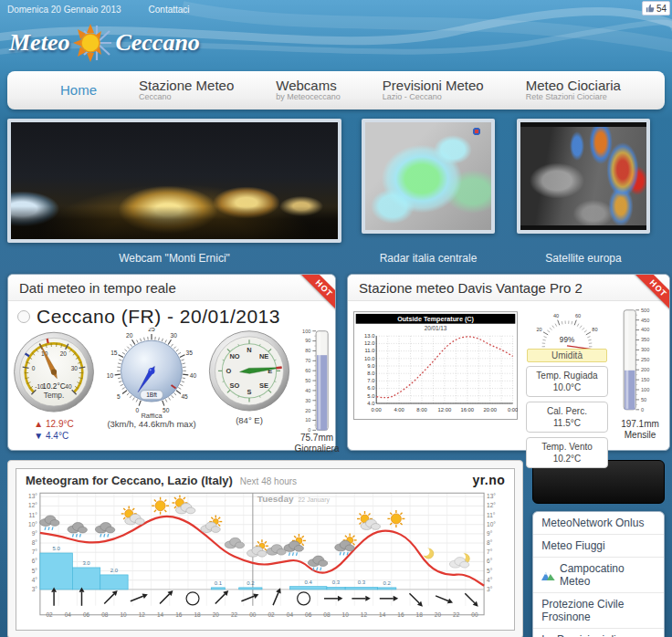 Image resolution: width=672 pixels, height=637 pixels. What do you see at coordinates (444, 599) in the screenshot?
I see `wind-arrow-icon` at bounding box center [444, 599].